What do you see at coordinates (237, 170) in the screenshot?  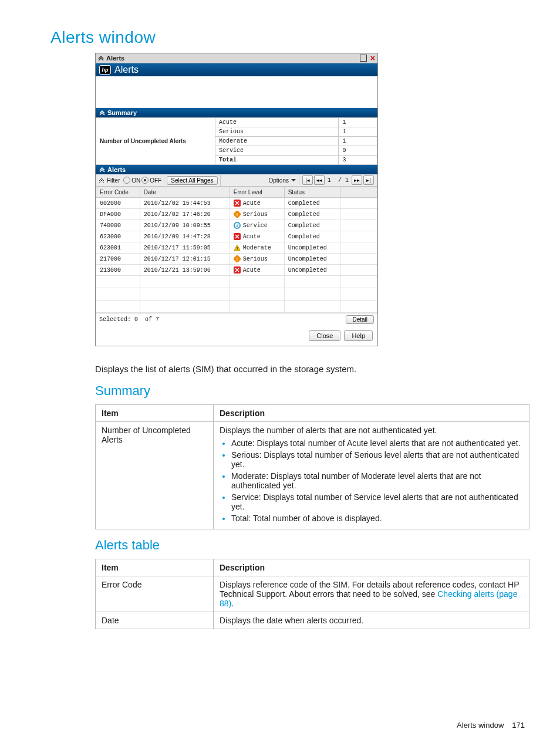 I see `alerts-panel-header: Alerts` at bounding box center [237, 170].